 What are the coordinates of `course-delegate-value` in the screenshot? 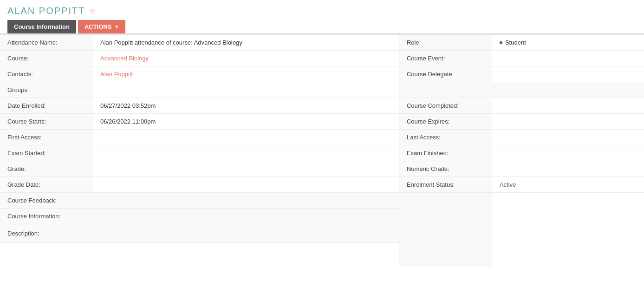 It's located at (568, 74).